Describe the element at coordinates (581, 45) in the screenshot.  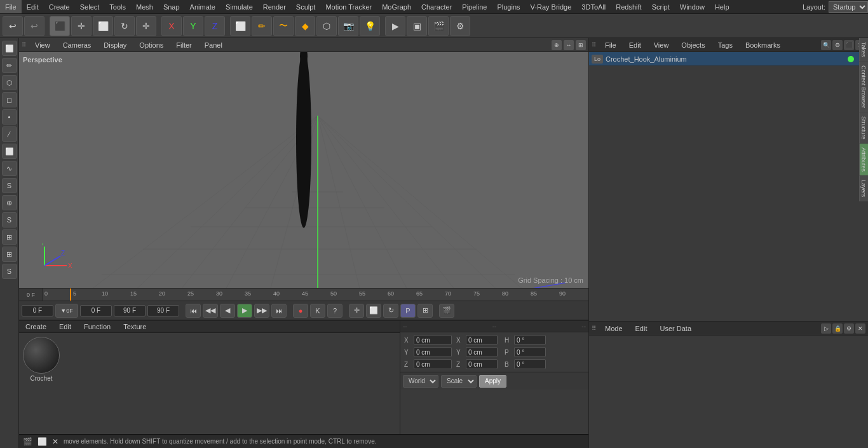
I see `viewport-icon-3: ⊞` at that location.